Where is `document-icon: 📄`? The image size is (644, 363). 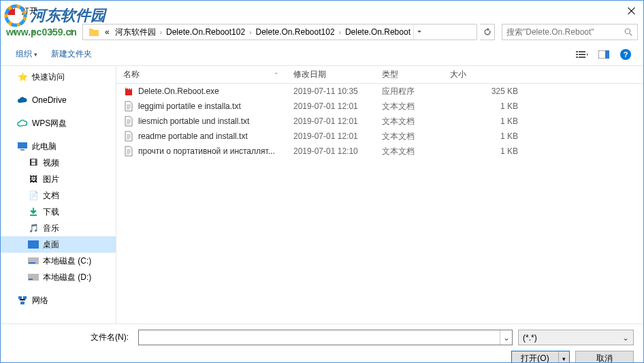
document-icon: 📄 is located at coordinates (33, 195).